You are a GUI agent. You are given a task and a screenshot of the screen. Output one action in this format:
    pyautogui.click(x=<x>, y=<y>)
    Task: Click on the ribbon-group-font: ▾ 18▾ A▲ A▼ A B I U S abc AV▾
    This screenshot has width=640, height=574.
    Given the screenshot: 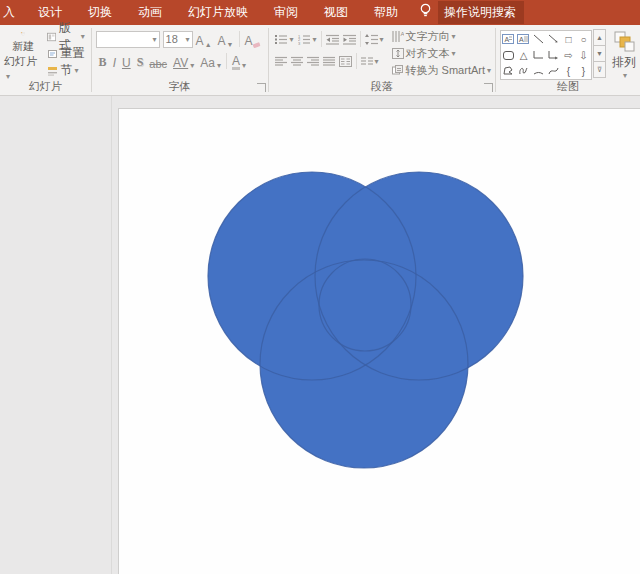 What is the action you would take?
    pyautogui.click(x=180, y=60)
    